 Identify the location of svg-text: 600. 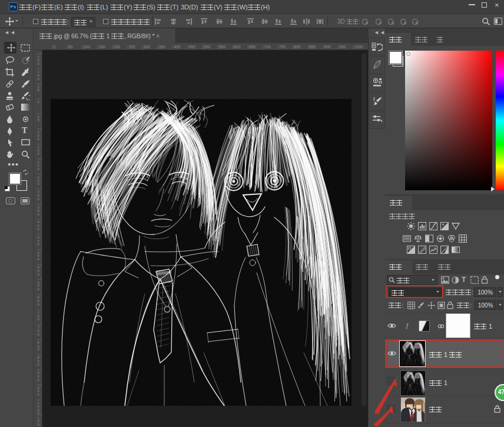
(237, 47).